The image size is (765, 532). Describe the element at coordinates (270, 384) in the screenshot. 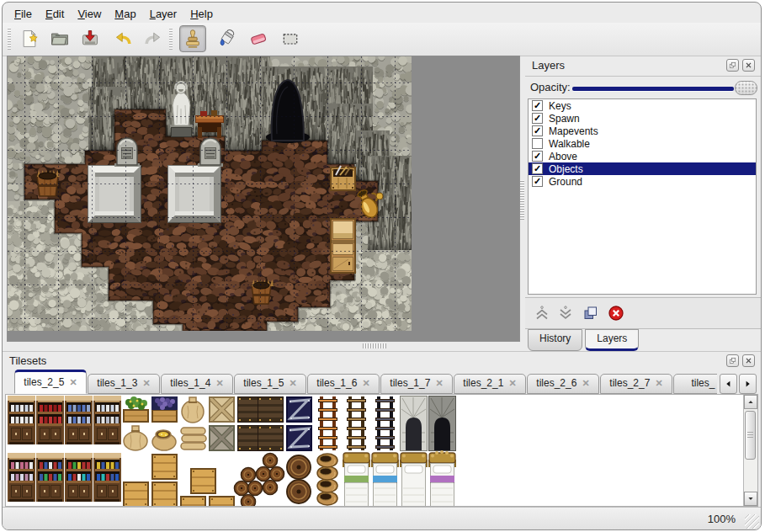

I see `tileset-tab-tiles_1_5: tiles_1_5✕` at that location.